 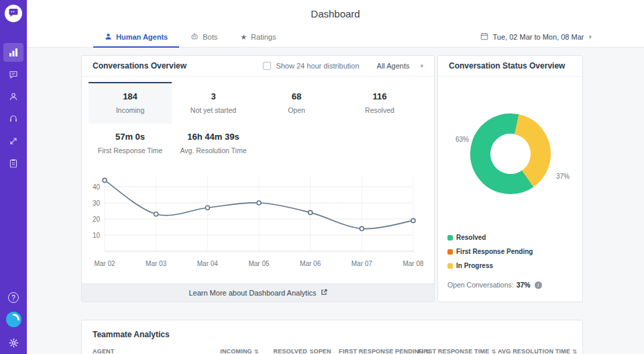 What do you see at coordinates (13, 52) in the screenshot?
I see `bar-chart-icon` at bounding box center [13, 52].